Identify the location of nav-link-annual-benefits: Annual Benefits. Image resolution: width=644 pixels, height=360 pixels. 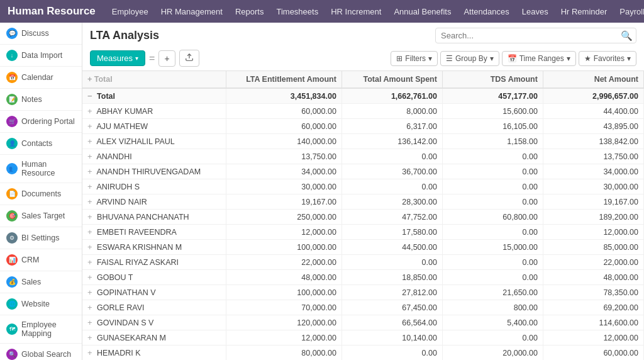
(423, 11).